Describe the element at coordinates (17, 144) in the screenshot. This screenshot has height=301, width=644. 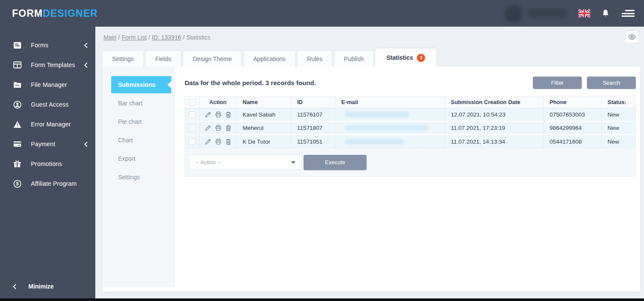
I see `payment-icon` at that location.